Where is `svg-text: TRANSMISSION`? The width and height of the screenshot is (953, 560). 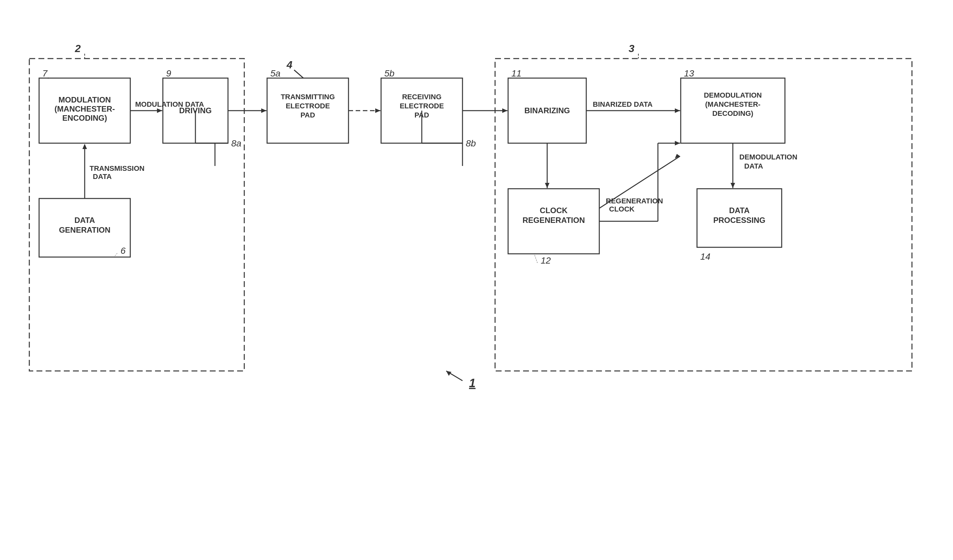
svg-text: TRANSMISSION is located at coordinates (117, 169).